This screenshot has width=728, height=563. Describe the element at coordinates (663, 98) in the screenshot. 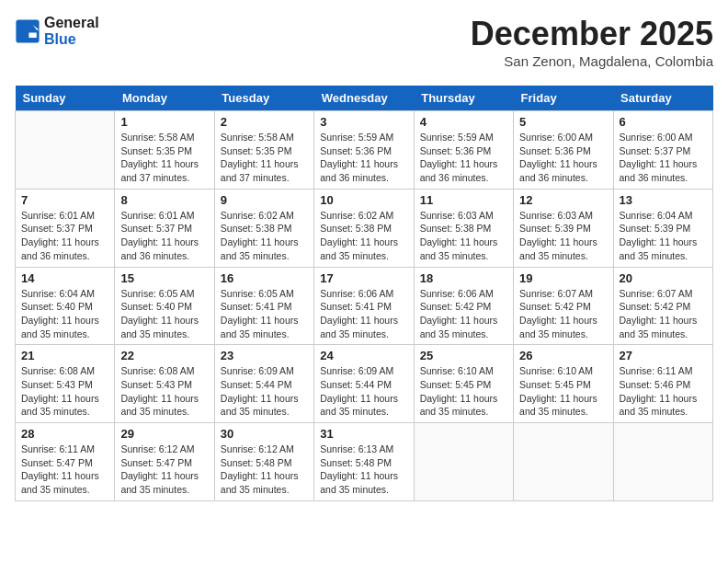

I see `weekday-header-saturday: Saturday` at that location.